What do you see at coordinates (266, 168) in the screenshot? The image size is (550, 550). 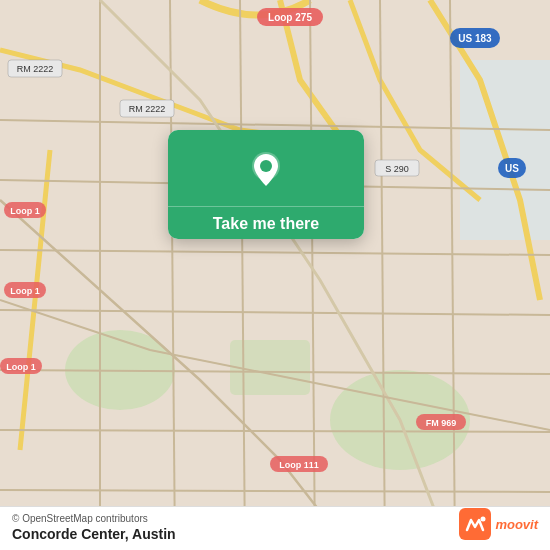 I see `popup-header` at bounding box center [266, 168].